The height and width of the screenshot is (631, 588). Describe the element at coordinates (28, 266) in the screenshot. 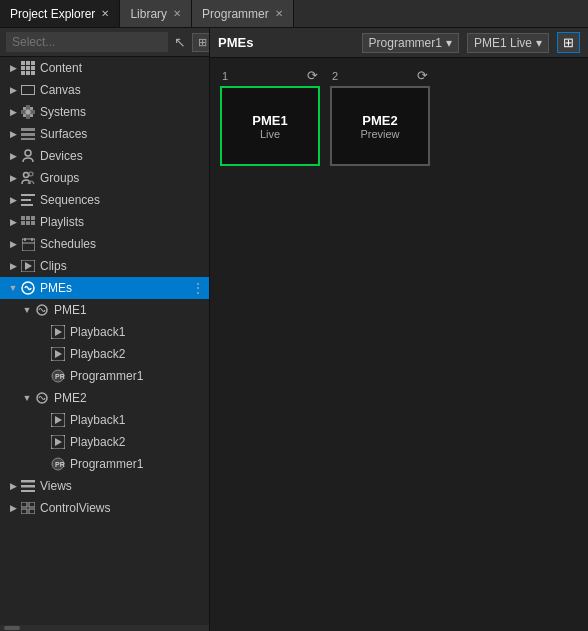

I see `clips-icon` at that location.